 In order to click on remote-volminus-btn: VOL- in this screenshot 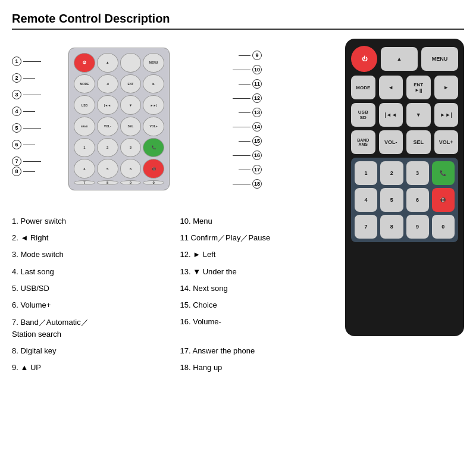, I will do `click(392, 142)`.